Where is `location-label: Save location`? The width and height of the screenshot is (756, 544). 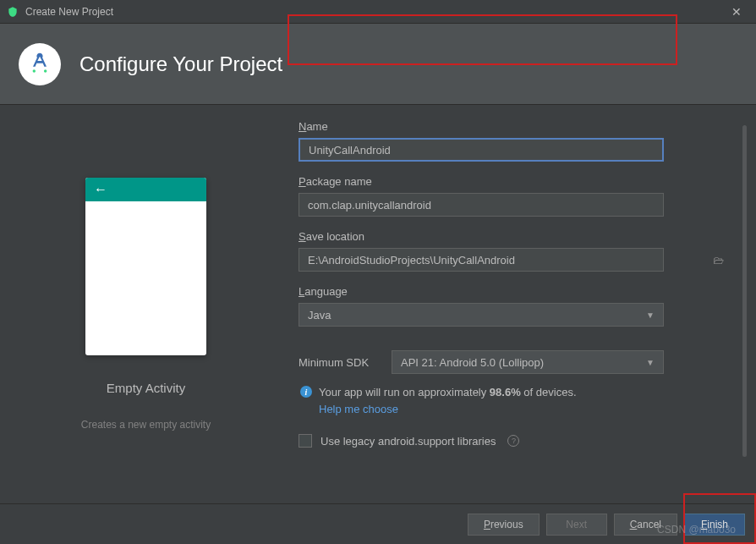
location-label: Save location is located at coordinates (516, 237).